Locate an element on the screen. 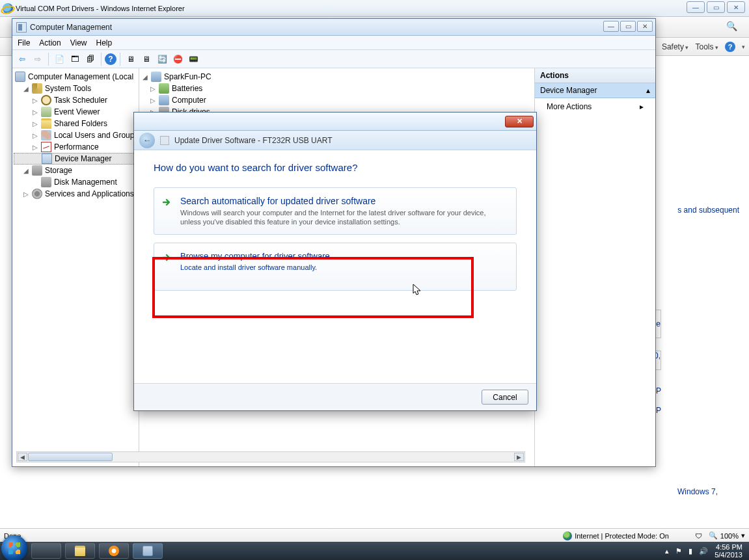 The image size is (749, 560). tool-show-hide-button: 🗔 is located at coordinates (75, 59).